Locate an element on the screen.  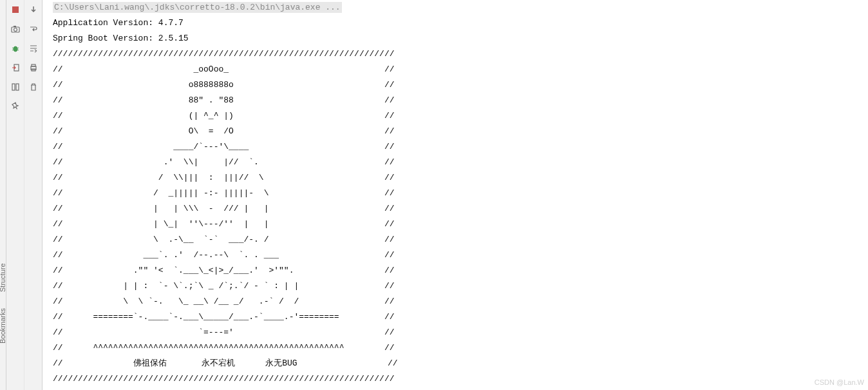
layout-button is located at coordinates (15, 87).